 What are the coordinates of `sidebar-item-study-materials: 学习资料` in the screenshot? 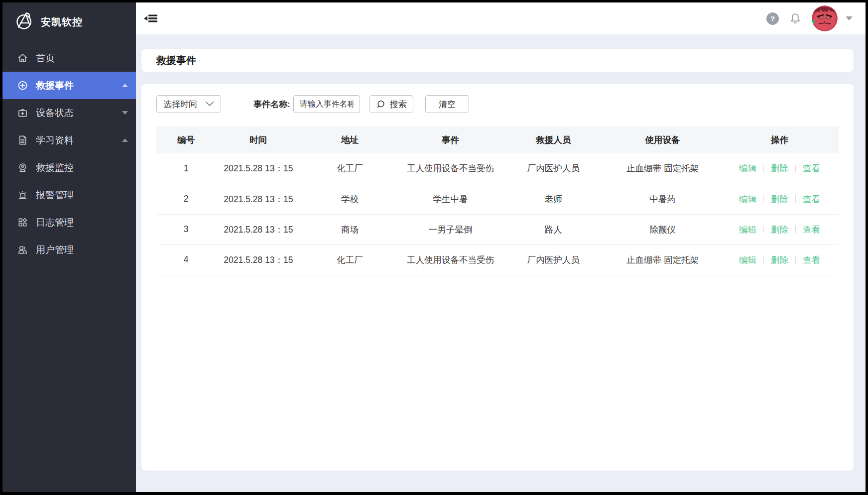 It's located at (69, 140).